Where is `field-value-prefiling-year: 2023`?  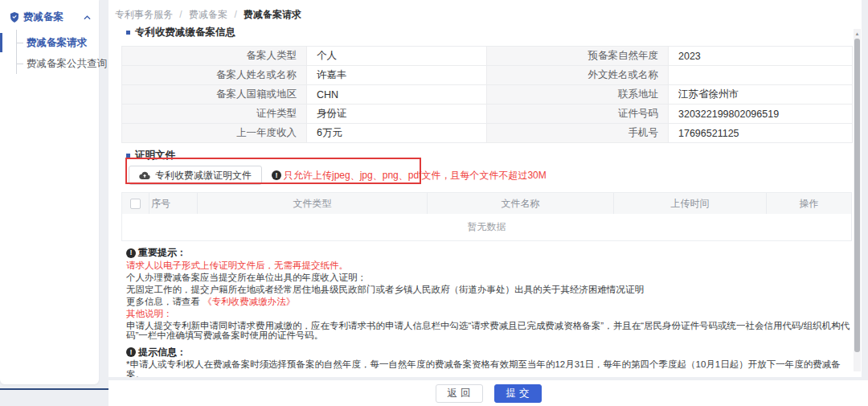
field-value-prefiling-year: 2023 is located at coordinates (760, 56).